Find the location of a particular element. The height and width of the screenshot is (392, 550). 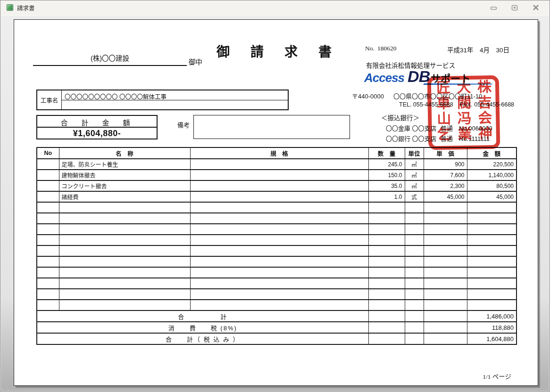

restore-icon is located at coordinates (515, 8).